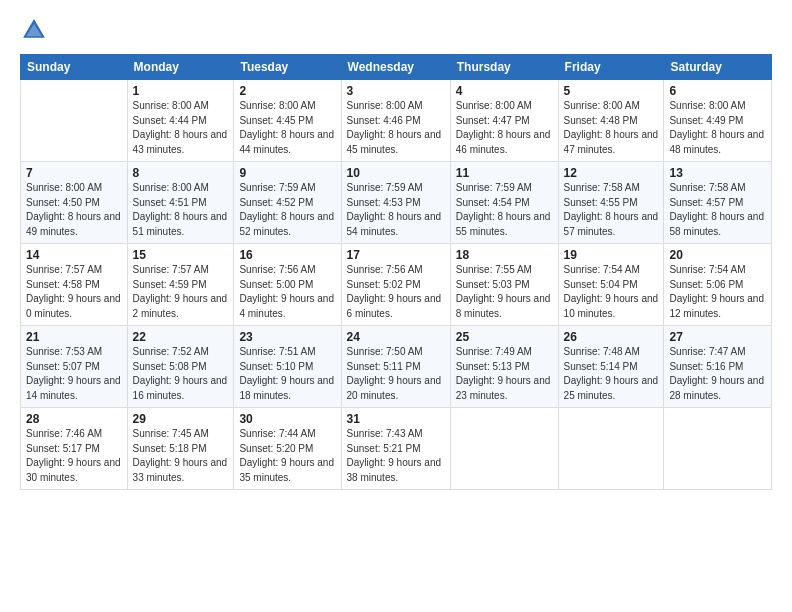 The image size is (792, 612). I want to click on day-number: 18, so click(504, 255).